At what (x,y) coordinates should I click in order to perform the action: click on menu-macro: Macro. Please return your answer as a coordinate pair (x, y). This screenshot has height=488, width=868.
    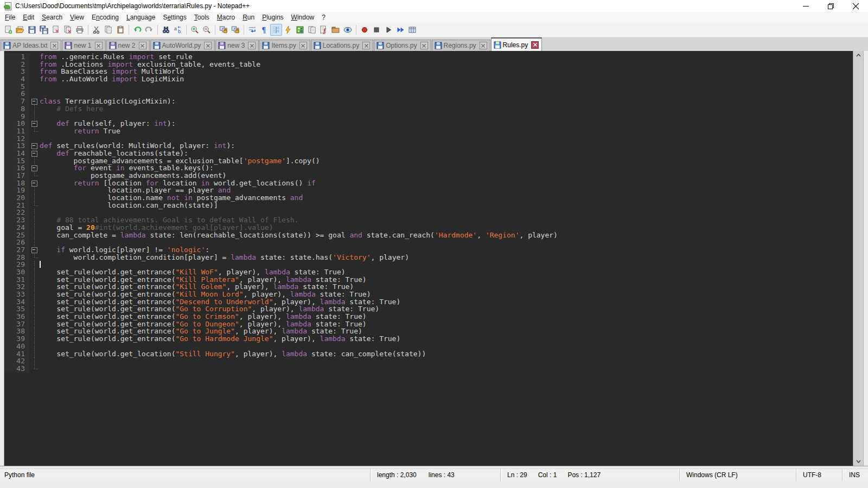
    Looking at the image, I should click on (226, 17).